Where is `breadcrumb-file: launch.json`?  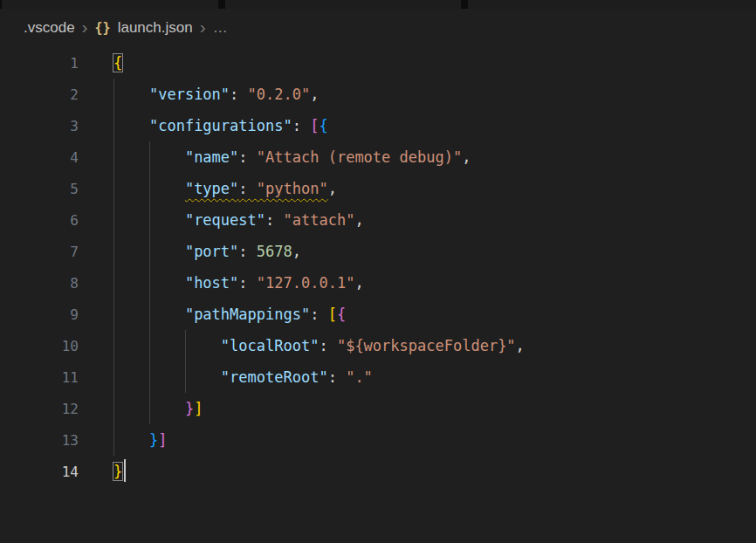 breadcrumb-file: launch.json is located at coordinates (155, 28).